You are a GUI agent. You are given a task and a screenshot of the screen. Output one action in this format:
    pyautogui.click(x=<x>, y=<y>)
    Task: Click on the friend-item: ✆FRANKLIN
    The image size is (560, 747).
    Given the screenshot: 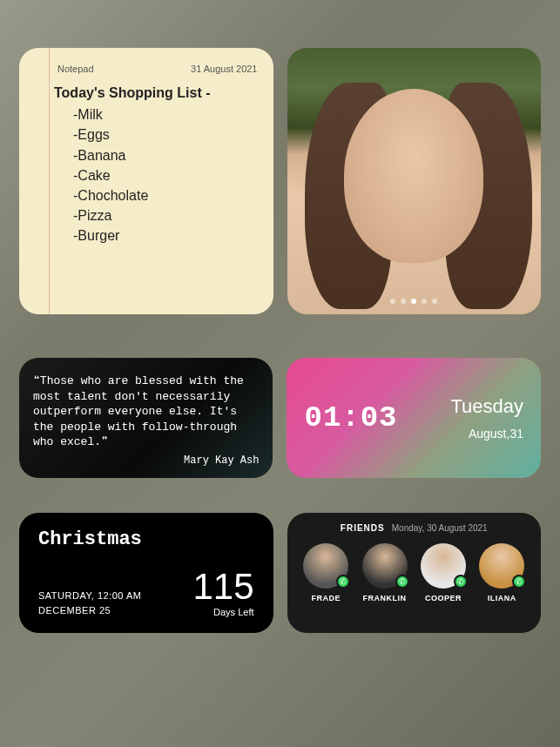 What is the action you would take?
    pyautogui.click(x=385, y=573)
    